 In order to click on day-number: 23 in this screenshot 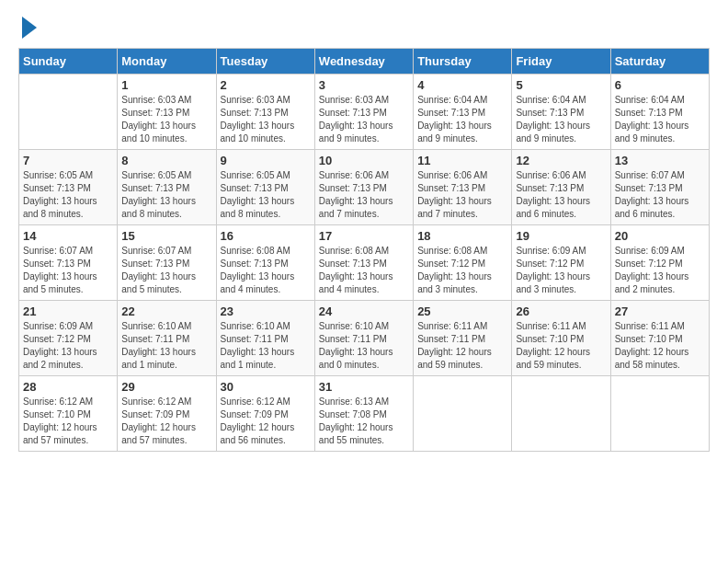, I will do `click(266, 311)`.